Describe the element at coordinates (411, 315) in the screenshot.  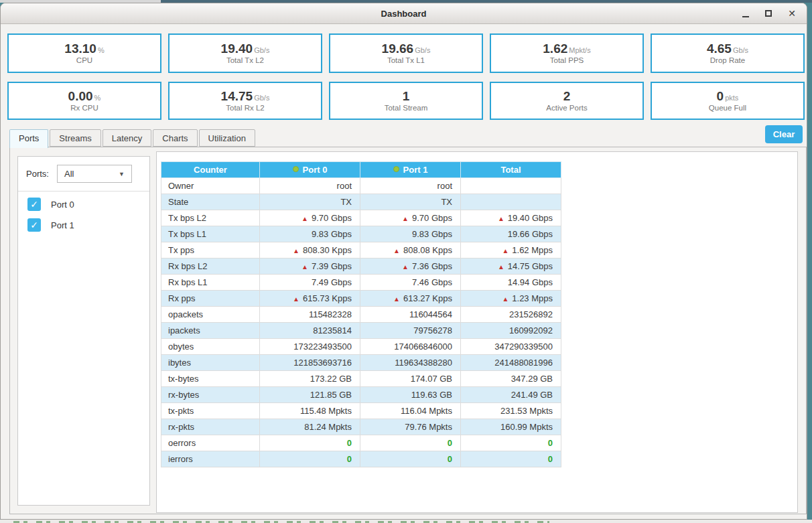
I see `counter-value-cell: 116044564` at that location.